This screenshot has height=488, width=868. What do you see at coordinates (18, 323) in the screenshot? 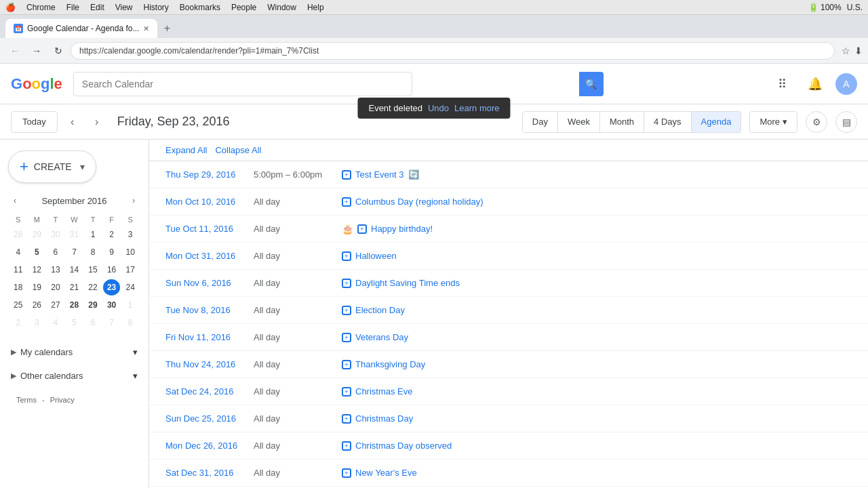
I see `cal-day: 2` at bounding box center [18, 323].